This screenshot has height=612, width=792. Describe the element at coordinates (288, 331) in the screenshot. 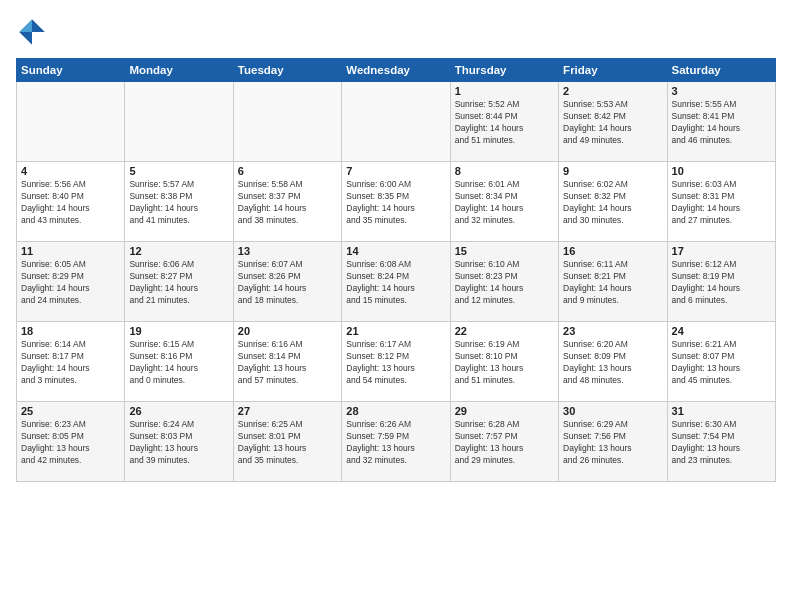

I see `day-number: 20` at that location.